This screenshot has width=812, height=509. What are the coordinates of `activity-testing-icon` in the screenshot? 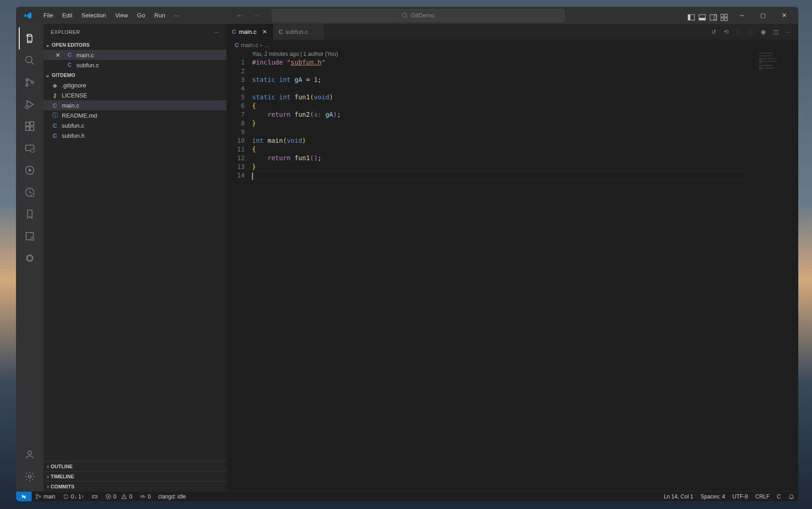 It's located at (30, 170).